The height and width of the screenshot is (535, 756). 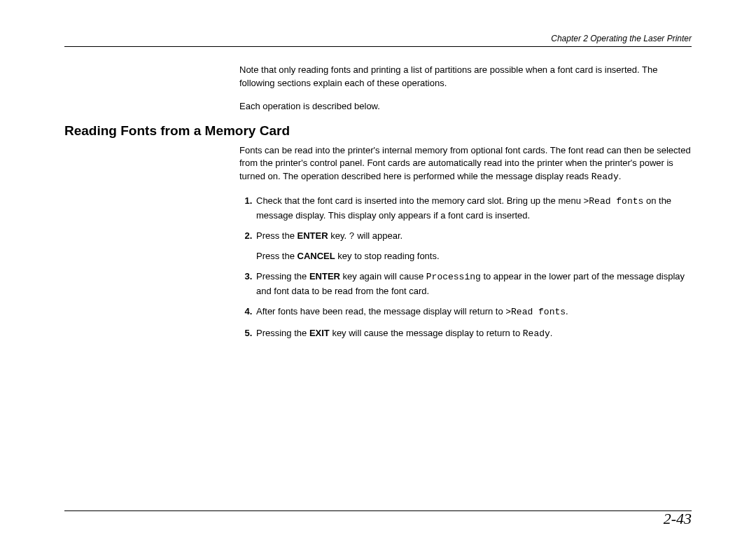 I want to click on section-lead: Fonts can be read into the printer's int…, so click(x=465, y=165).